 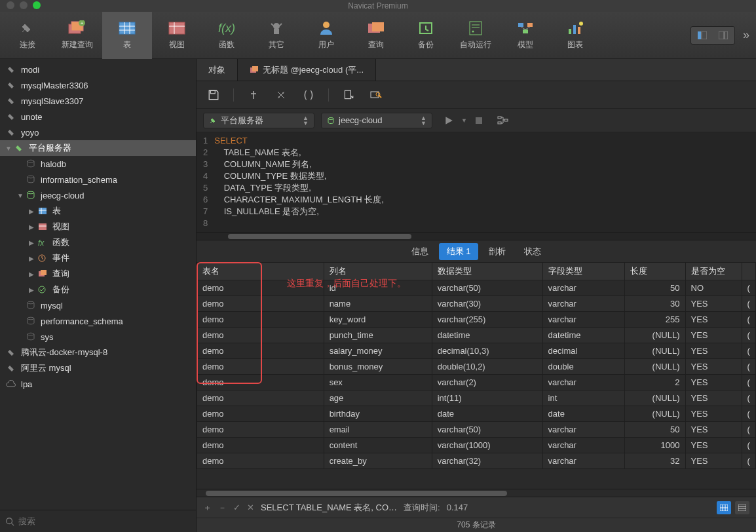 What do you see at coordinates (503, 121) in the screenshot?
I see `explain-plan-icon` at bounding box center [503, 121].